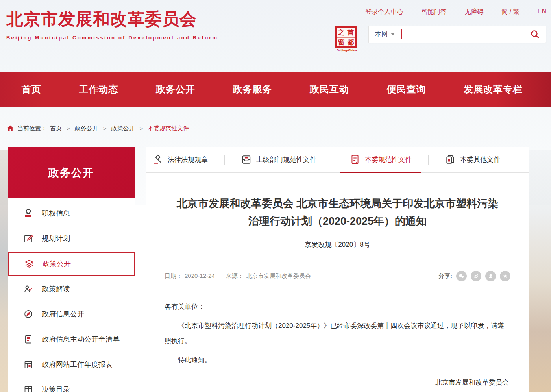 The height and width of the screenshot is (392, 551). What do you see at coordinates (56, 239) in the screenshot?
I see `sidebar-item-label: 规划计划` at bounding box center [56, 239].